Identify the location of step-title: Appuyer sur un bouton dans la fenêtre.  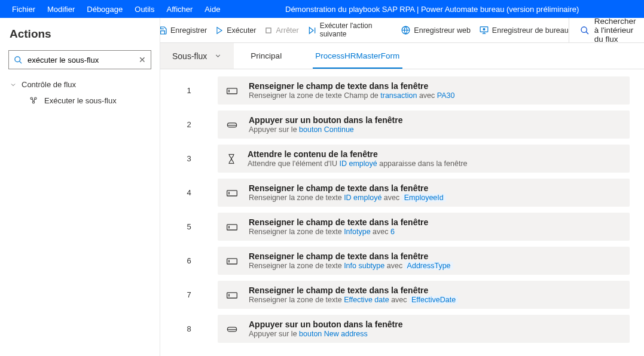
(435, 324).